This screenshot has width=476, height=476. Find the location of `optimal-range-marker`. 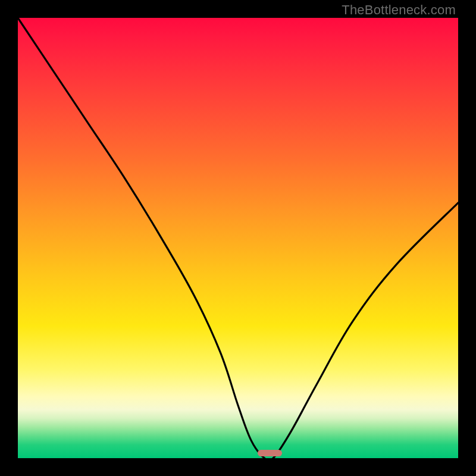

optimal-range-marker is located at coordinates (270, 453).